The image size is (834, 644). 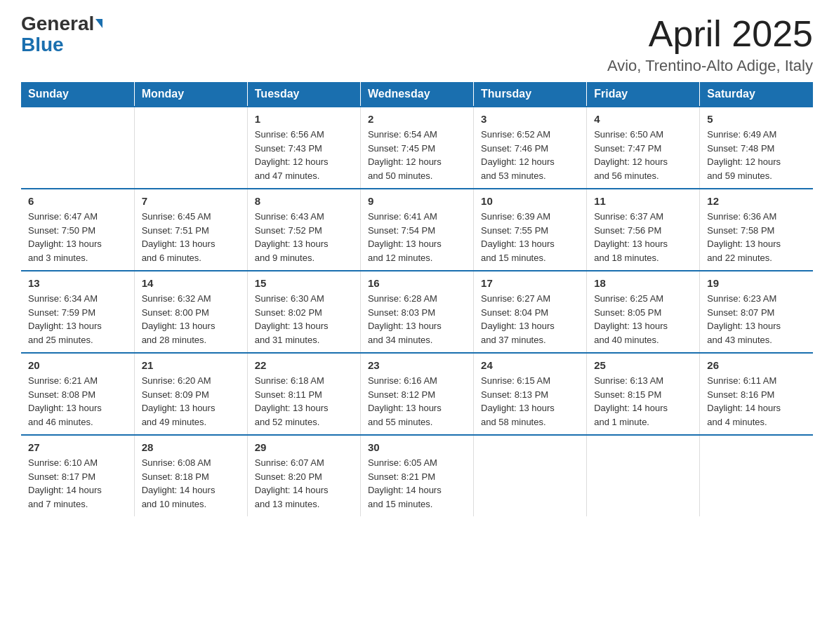 I want to click on logo-top-line: General, so click(x=62, y=24).